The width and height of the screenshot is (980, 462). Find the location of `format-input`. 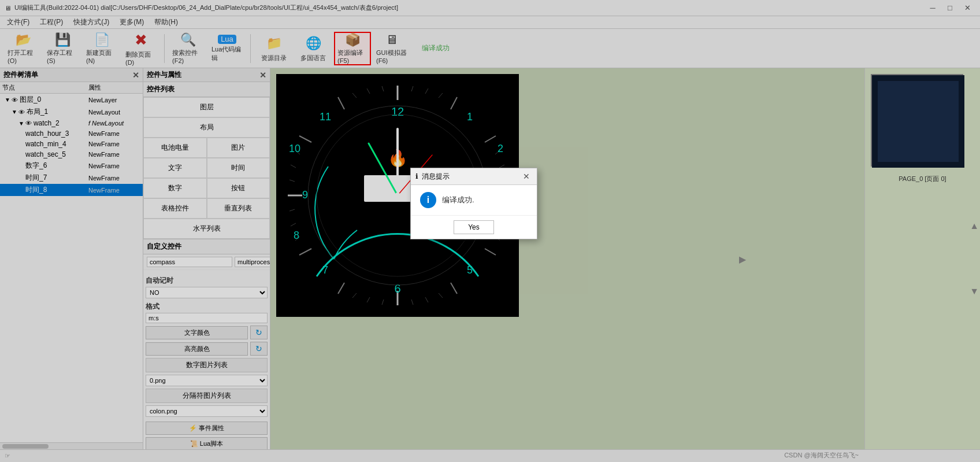

format-input is located at coordinates (207, 318).